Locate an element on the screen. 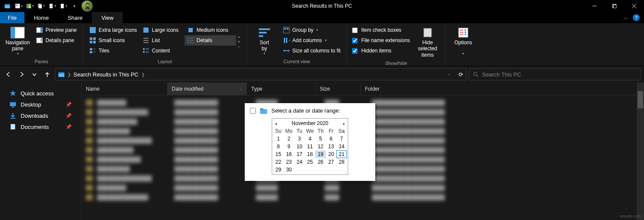 The image size is (644, 220). column-type: Type is located at coordinates (281, 89).